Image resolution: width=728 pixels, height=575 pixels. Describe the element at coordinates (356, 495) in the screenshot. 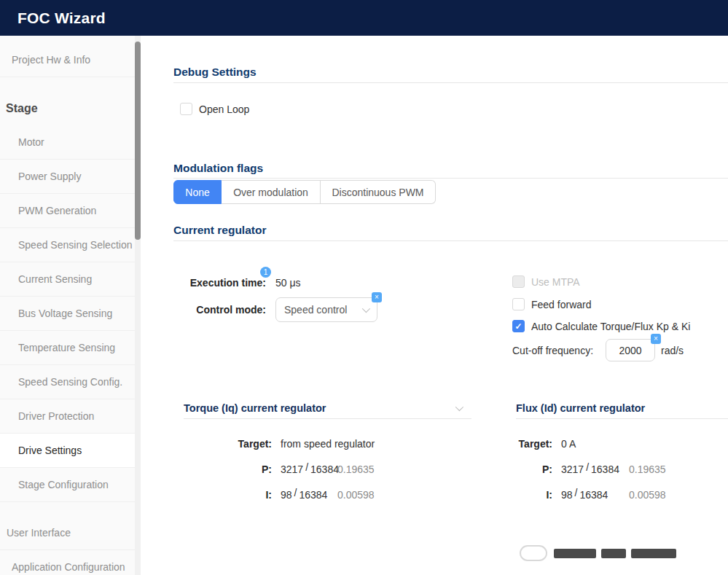

I see `torque-i-result: 0.00598` at that location.